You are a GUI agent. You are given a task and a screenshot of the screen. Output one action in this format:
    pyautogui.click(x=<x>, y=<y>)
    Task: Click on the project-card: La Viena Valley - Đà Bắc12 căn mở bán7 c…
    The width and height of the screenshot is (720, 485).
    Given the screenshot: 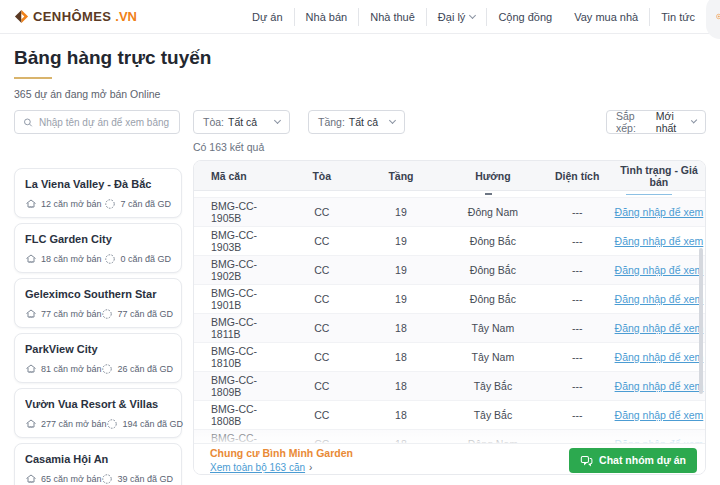 What is the action you would take?
    pyautogui.click(x=98, y=193)
    